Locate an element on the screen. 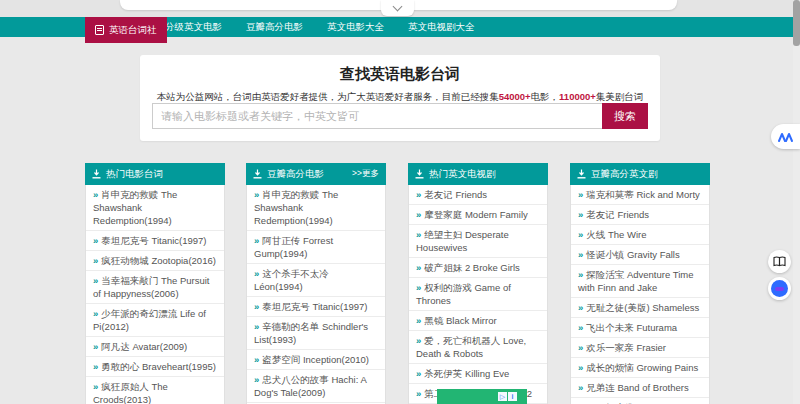 The image size is (800, 404). list-item-label: 兄弟连 Band of Brothers is located at coordinates (637, 388).